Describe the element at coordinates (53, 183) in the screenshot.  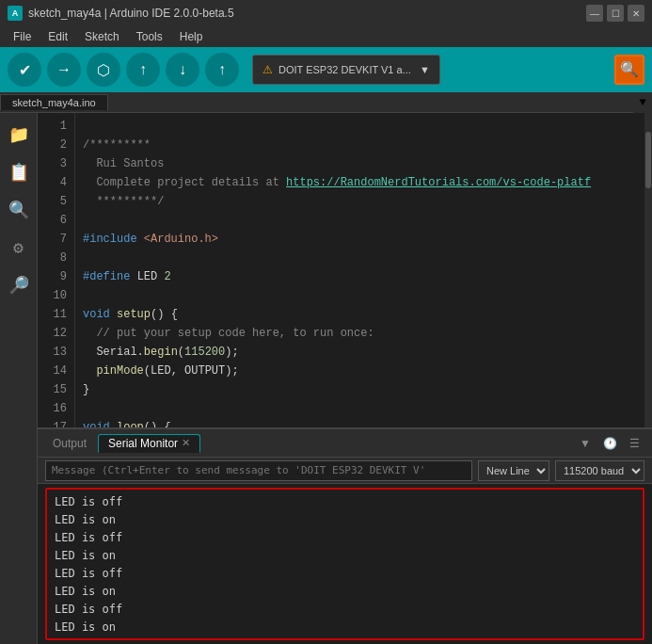
I see `line-num-4: 4` at that location.